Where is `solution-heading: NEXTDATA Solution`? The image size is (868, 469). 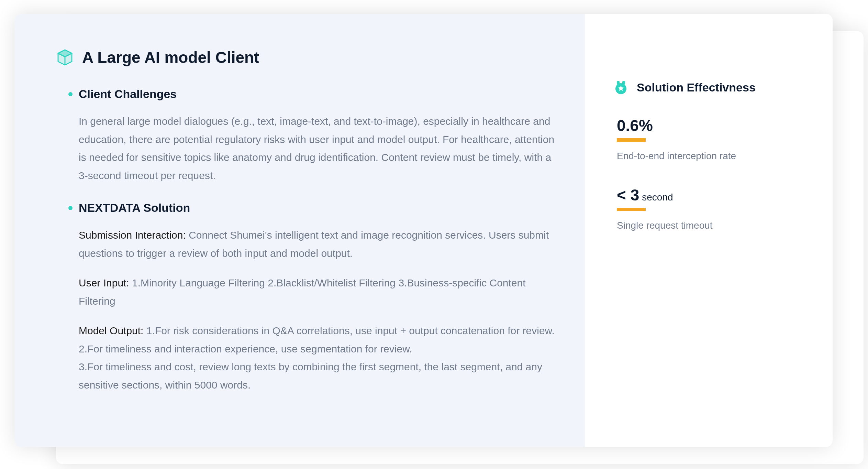
solution-heading: NEXTDATA Solution is located at coordinates (134, 208).